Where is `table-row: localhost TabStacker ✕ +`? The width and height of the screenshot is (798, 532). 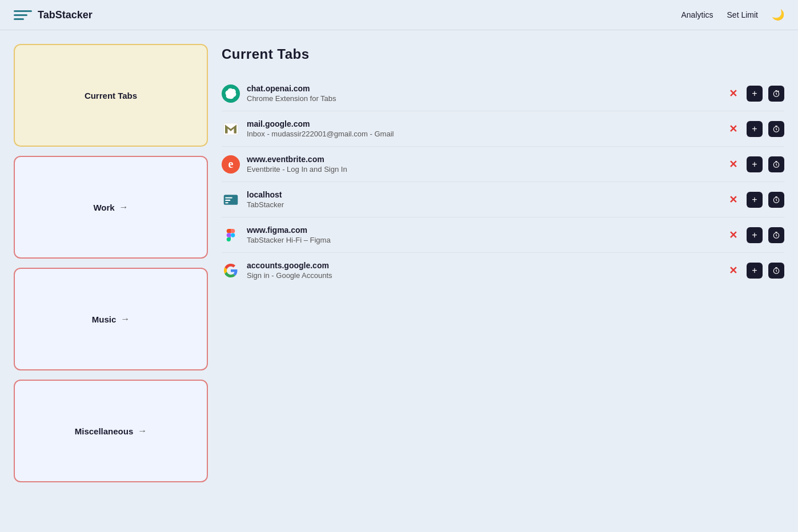 table-row: localhost TabStacker ✕ + is located at coordinates (503, 200).